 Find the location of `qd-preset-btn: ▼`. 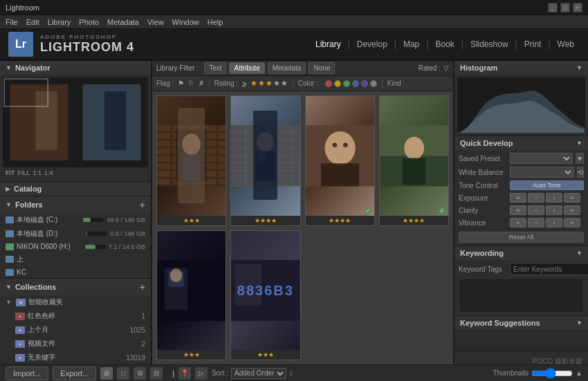

qd-preset-btn: ▼ is located at coordinates (580, 158).